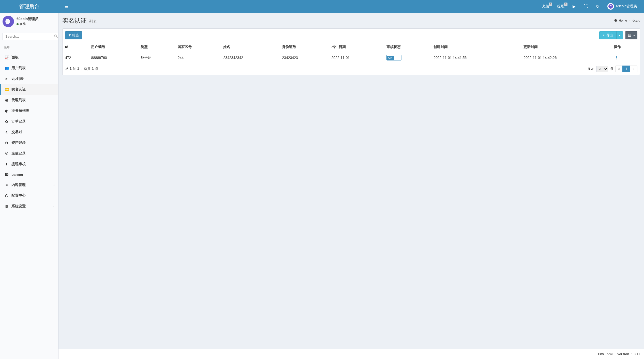 This screenshot has width=644, height=359. What do you see at coordinates (27, 37) in the screenshot?
I see `search-input` at bounding box center [27, 37].